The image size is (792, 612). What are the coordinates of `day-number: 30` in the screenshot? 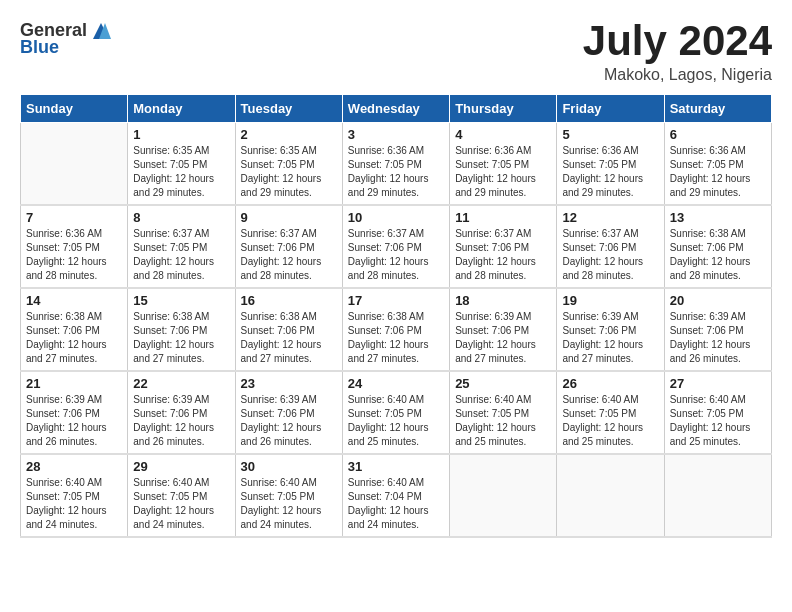 It's located at (289, 466).